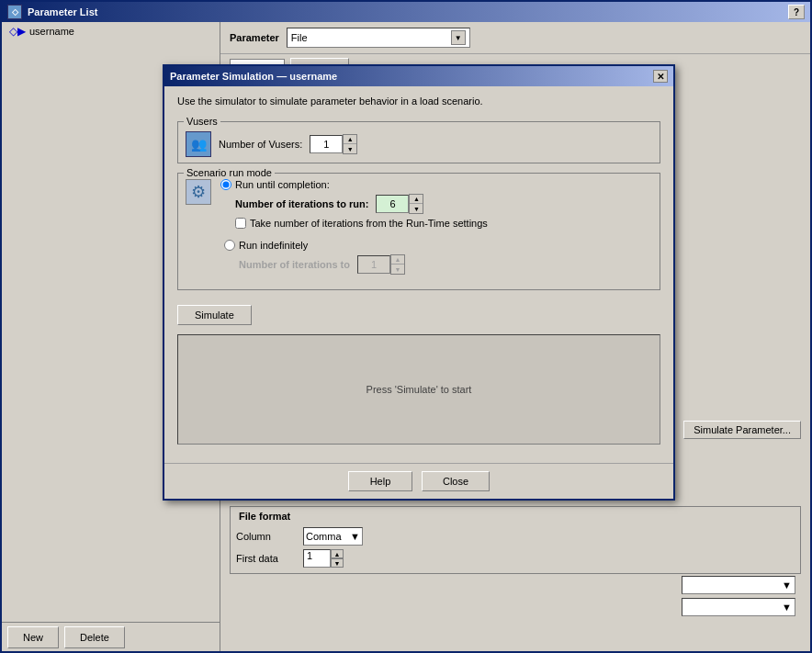  What do you see at coordinates (254, 76) in the screenshot?
I see `modal-title: Parameter Simulation — username` at bounding box center [254, 76].